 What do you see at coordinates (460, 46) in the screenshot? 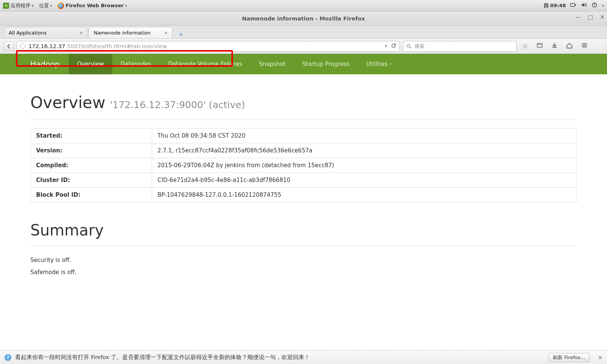
I see `search-box: 搜索` at bounding box center [460, 46].